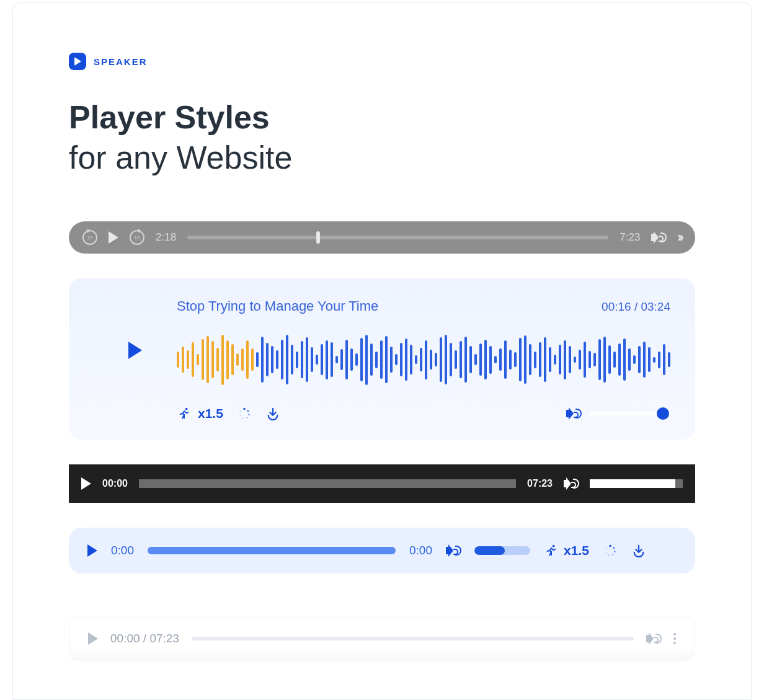  I want to click on rewind-15-icon: 15, so click(90, 237).